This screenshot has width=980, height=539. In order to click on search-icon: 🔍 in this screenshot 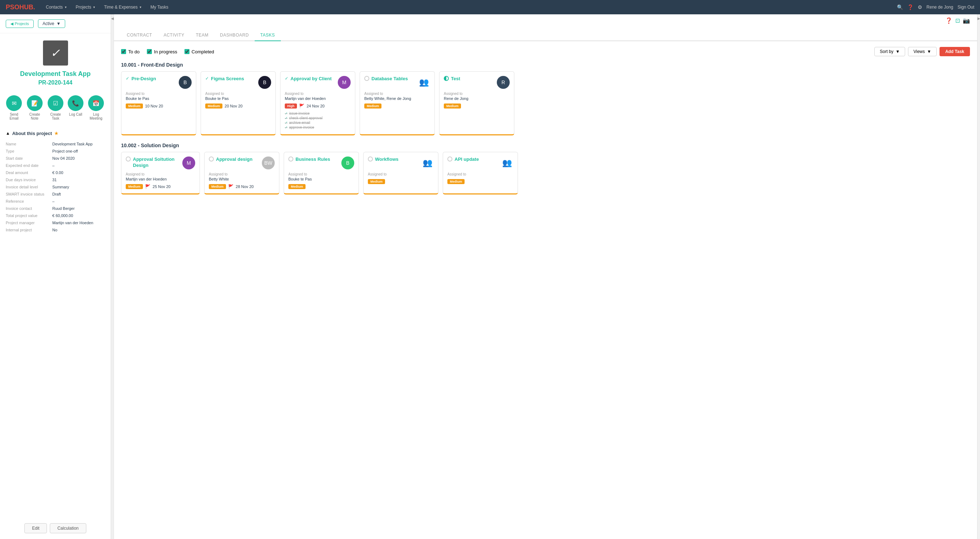, I will do `click(900, 7)`.